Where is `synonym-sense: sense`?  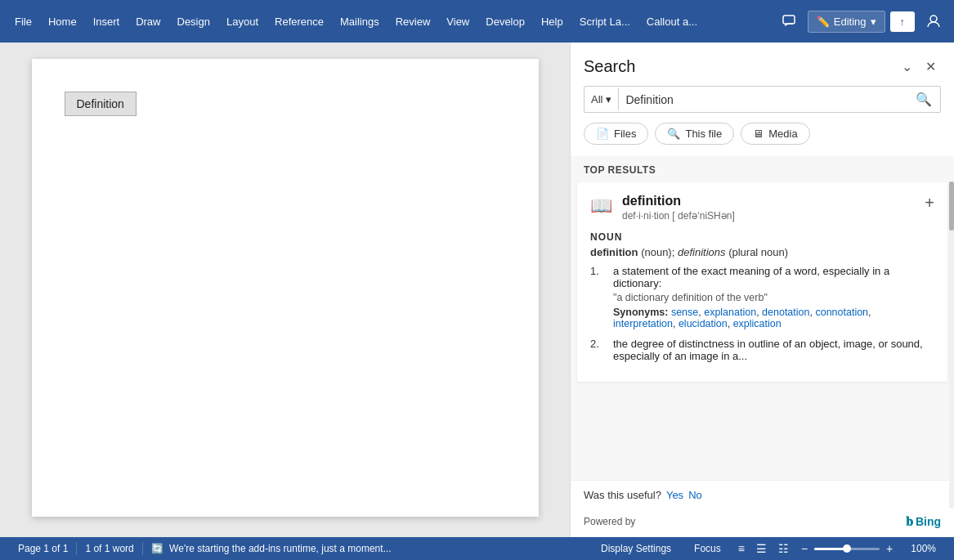 synonym-sense: sense is located at coordinates (685, 312).